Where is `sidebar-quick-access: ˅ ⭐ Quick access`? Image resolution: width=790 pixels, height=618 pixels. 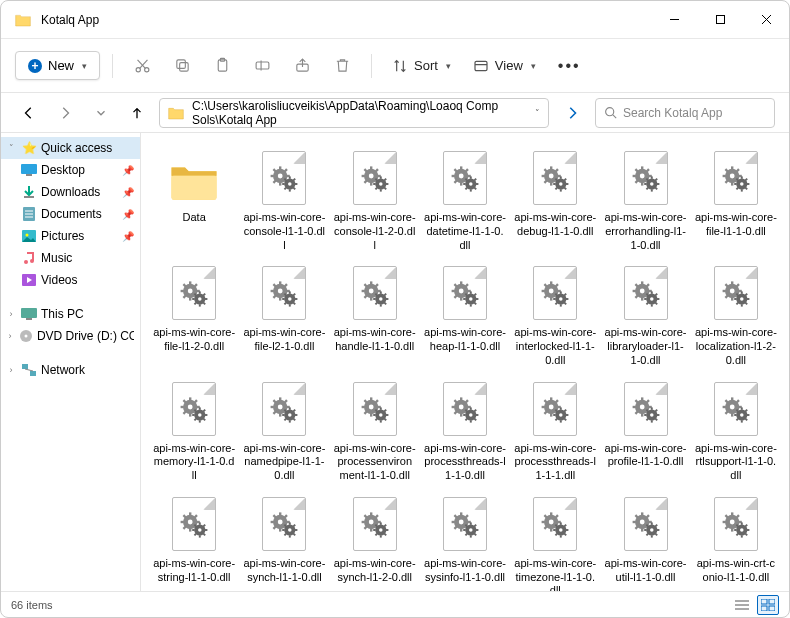
sidebar-quick-access: ˅ ⭐ Quick access is located at coordinates (70, 148).